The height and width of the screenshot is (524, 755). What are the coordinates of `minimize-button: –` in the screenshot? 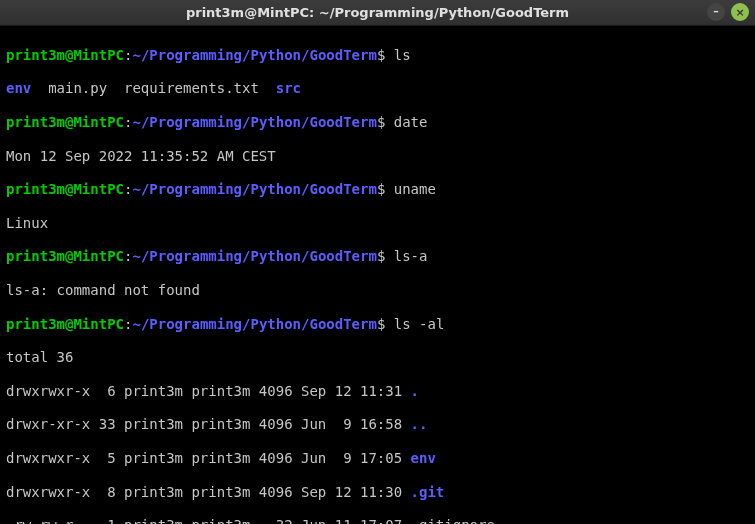 It's located at (716, 12).